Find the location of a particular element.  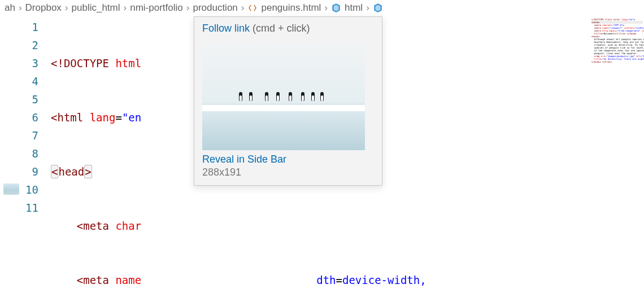

line-number: 3 is located at coordinates (19, 63).